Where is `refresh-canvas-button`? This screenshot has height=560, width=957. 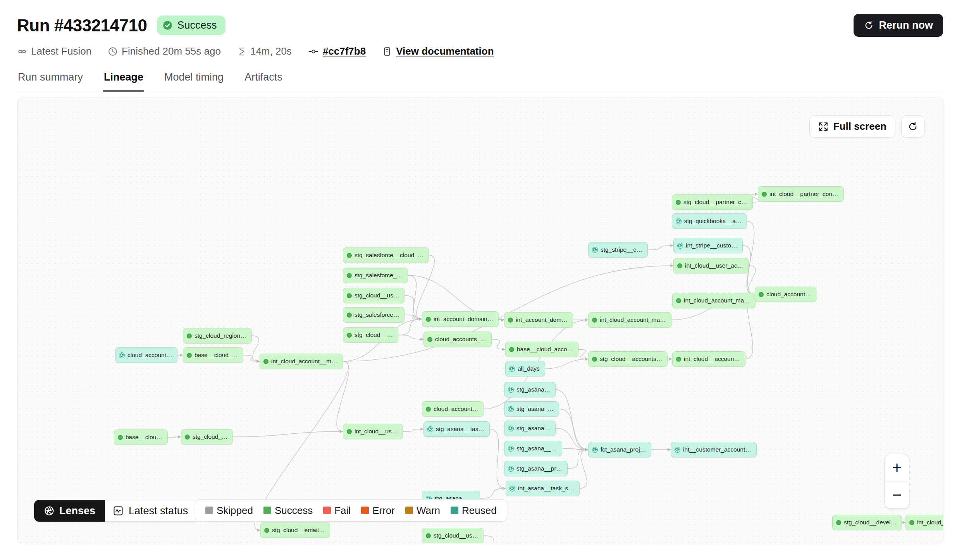 refresh-canvas-button is located at coordinates (913, 126).